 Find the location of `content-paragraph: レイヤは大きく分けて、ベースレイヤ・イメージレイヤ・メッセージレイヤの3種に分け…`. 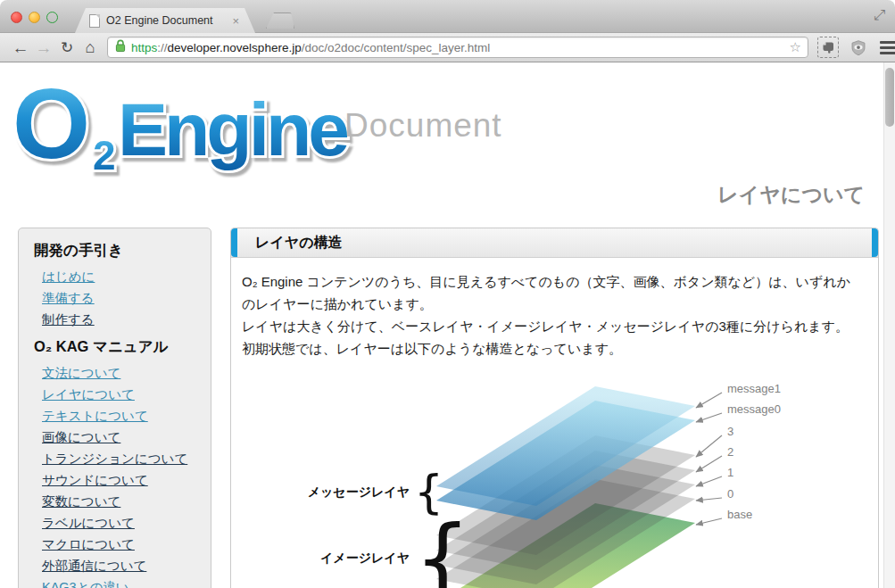

content-paragraph: レイヤは大きく分けて、ベースレイヤ・イメージレイヤ・メッセージレイヤの3種に分け… is located at coordinates (549, 337).